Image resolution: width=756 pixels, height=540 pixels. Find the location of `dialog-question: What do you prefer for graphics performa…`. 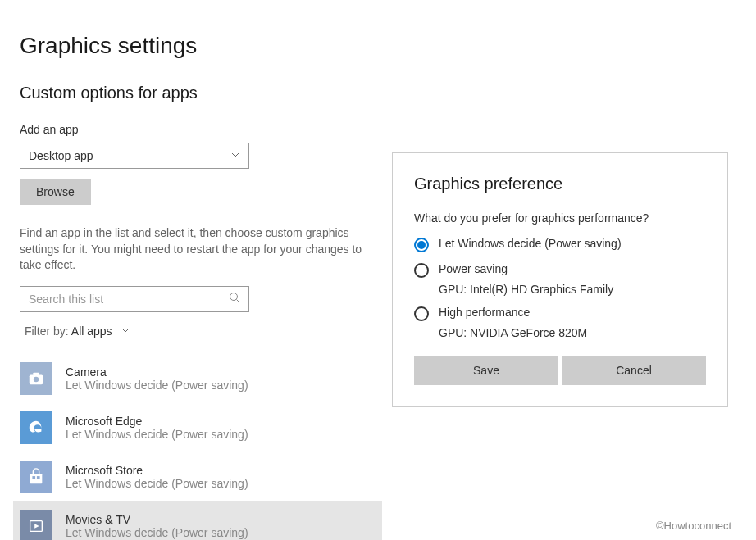

dialog-question: What do you prefer for graphics performa… is located at coordinates (560, 218).